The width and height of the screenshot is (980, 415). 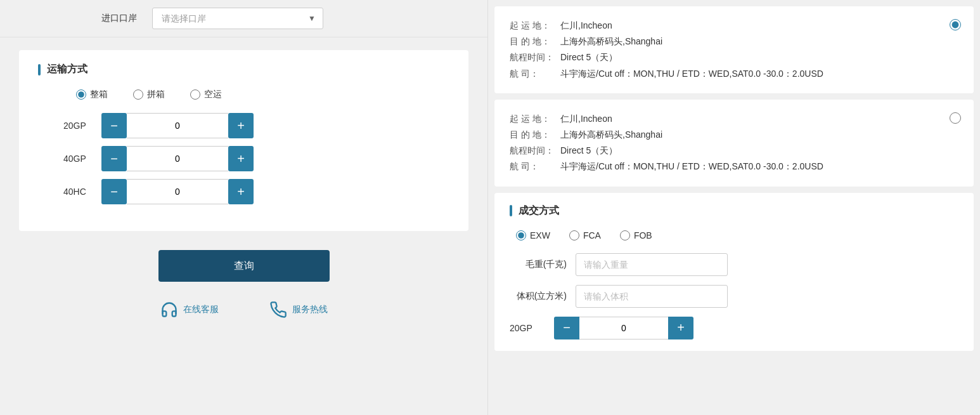 What do you see at coordinates (521, 235) in the screenshot?
I see `radio-exw-input` at bounding box center [521, 235].